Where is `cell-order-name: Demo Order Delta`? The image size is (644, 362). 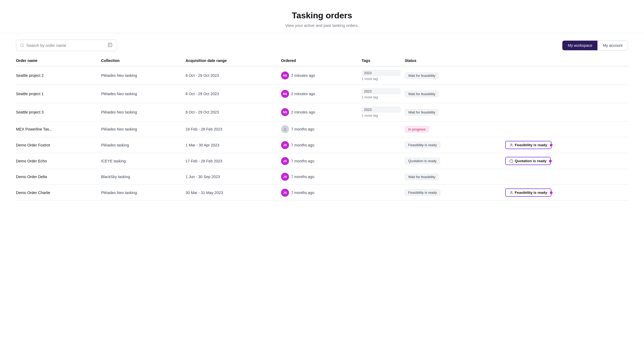 cell-order-name: Demo Order Delta is located at coordinates (58, 177).